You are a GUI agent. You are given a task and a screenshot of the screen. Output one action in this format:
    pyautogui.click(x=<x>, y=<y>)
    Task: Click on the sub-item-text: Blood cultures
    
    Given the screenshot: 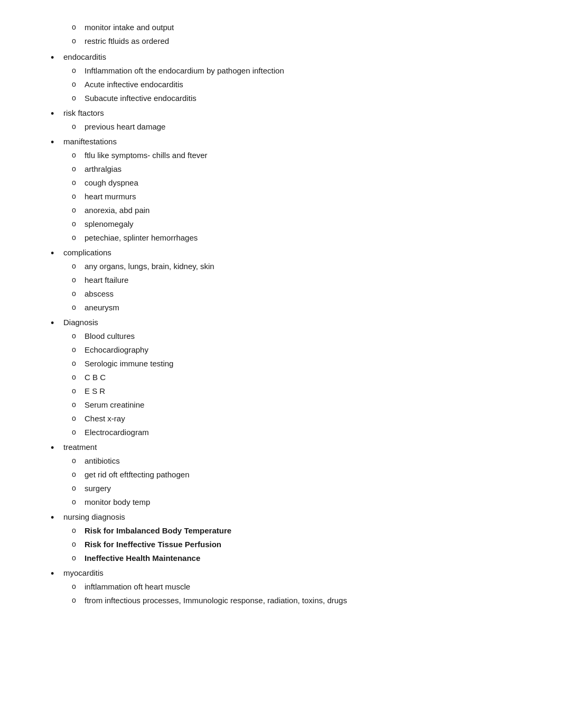 What is the action you would take?
    pyautogui.click(x=110, y=336)
    